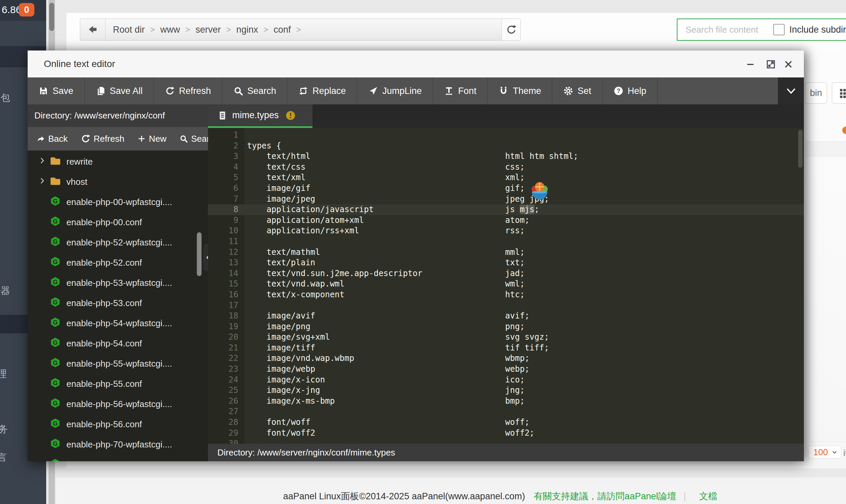 This screenshot has width=846, height=504. What do you see at coordinates (109, 139) in the screenshot?
I see `tree-toolbar-label: Refresh` at bounding box center [109, 139].